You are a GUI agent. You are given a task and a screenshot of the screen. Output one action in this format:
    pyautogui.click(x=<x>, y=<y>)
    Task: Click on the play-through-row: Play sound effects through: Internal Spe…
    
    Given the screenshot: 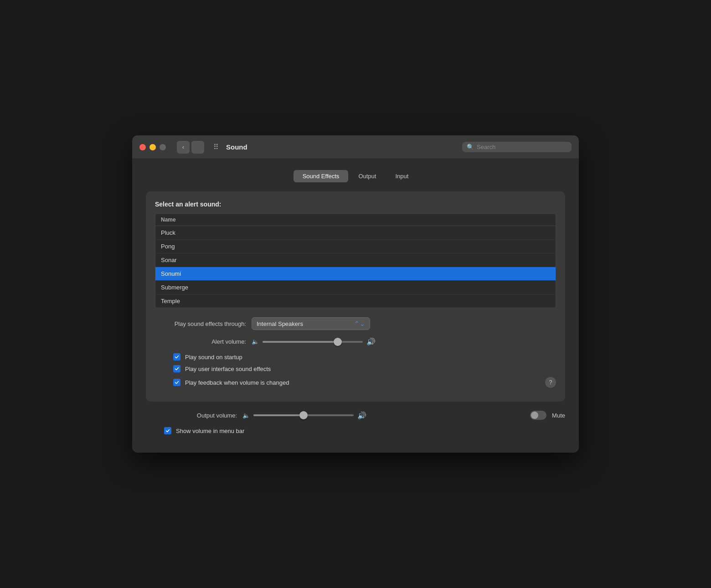 What is the action you would take?
    pyautogui.click(x=356, y=324)
    